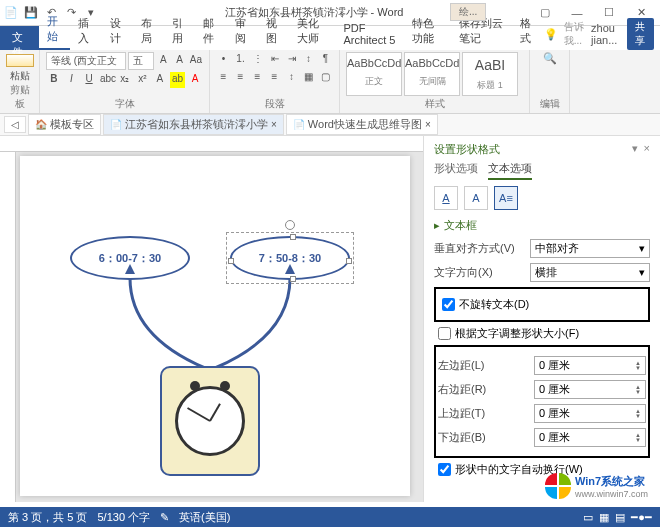  I want to click on clipboard-label: 剪贴板, so click(20, 97).